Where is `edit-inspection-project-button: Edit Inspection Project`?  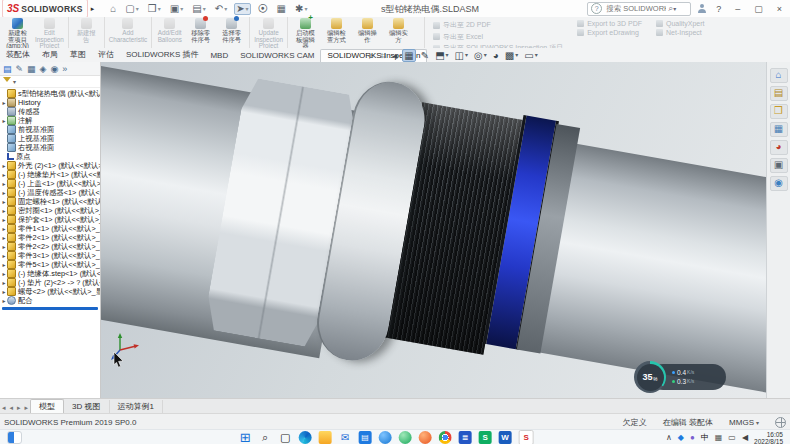 edit-inspection-project-button: Edit Inspection Project is located at coordinates (50, 32).